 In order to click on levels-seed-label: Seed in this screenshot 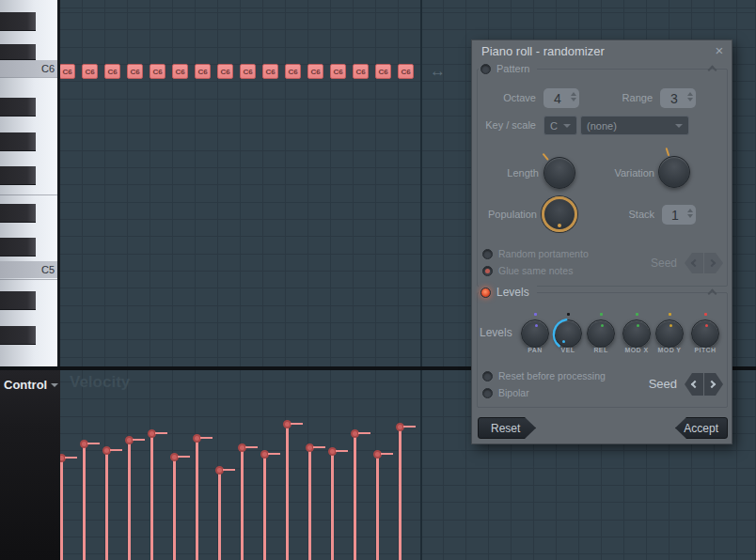, I will do `click(645, 384)`.